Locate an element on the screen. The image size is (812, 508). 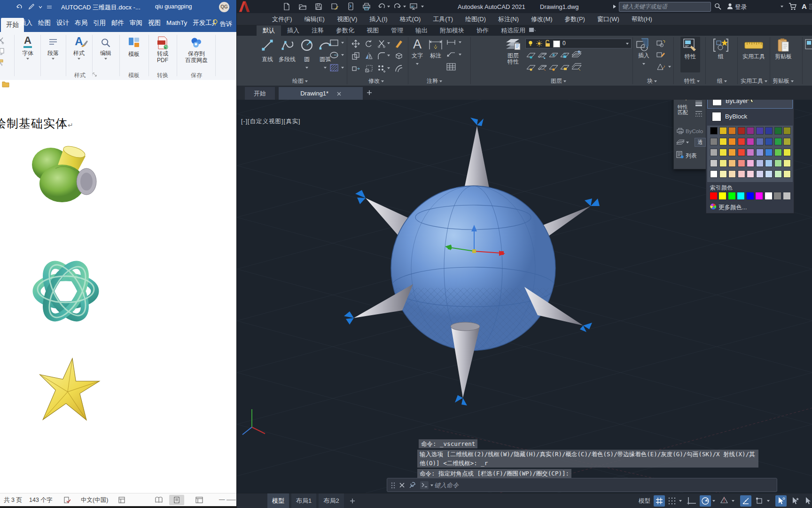
ribbon-tab-default: 默认 is located at coordinates (269, 31).